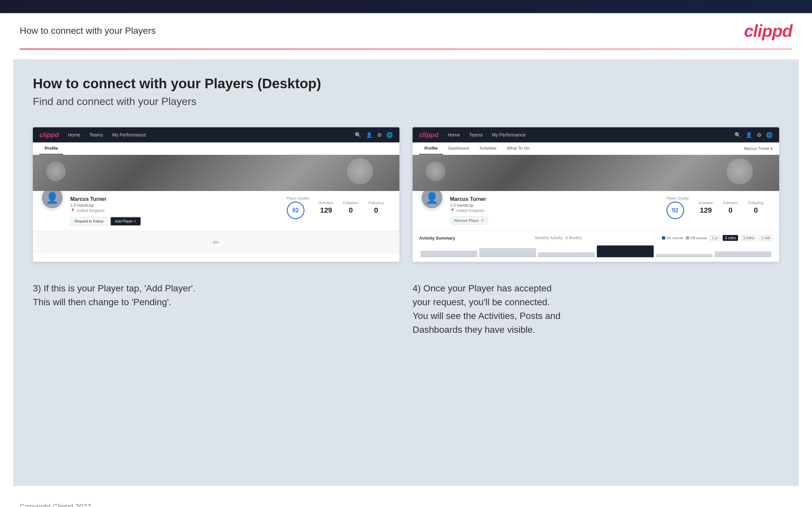  I want to click on right-player-handicap: 1-5 Handicap, so click(551, 205).